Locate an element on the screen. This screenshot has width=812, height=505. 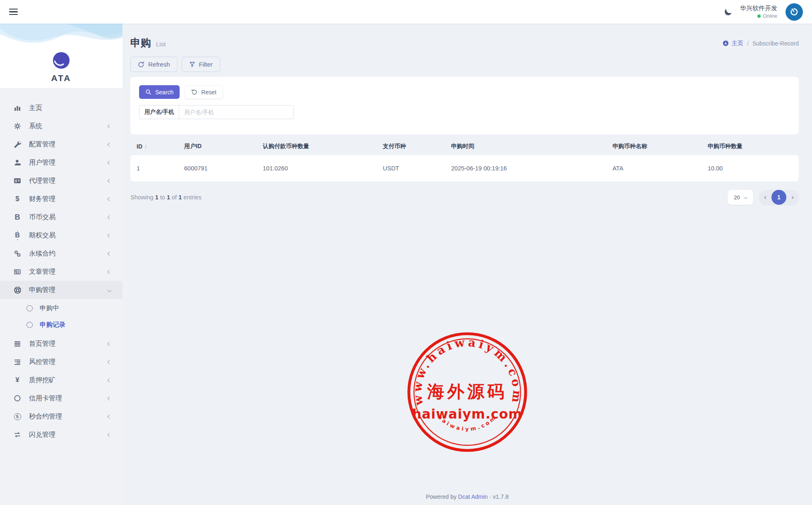
refresh-icon is located at coordinates (141, 65).